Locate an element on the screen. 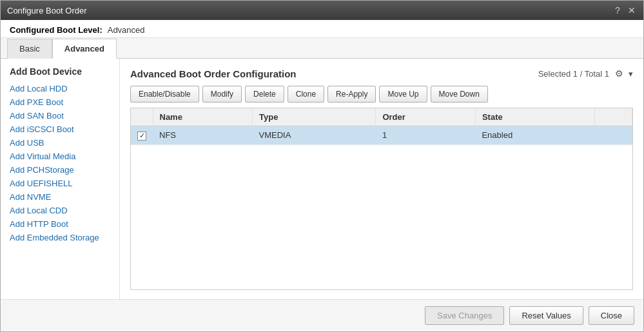 The height and width of the screenshot is (332, 644). tab-advanced: Advanced is located at coordinates (84, 49).